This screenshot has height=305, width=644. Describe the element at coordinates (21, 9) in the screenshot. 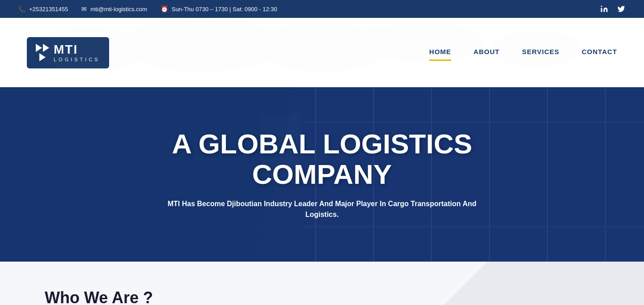

I see `phone-icon` at that location.